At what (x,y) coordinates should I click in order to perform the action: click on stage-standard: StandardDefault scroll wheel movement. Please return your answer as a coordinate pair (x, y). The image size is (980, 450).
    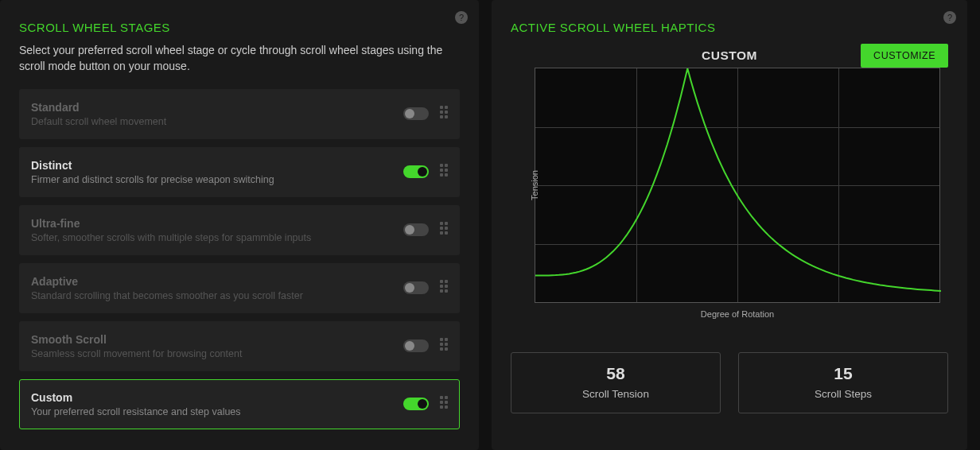
    Looking at the image, I should click on (239, 114).